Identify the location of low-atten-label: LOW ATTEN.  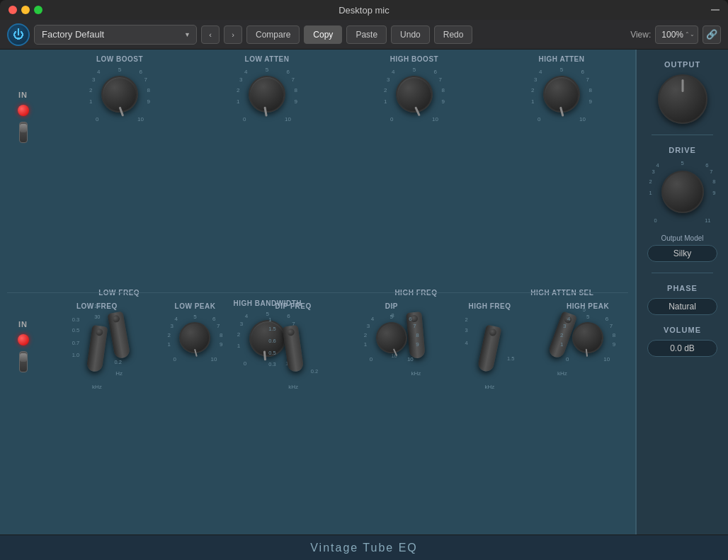
(268, 59).